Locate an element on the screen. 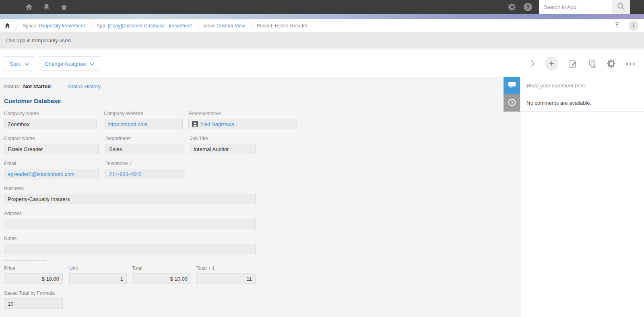 This screenshot has height=317, width=644. field-label-representative: Representative is located at coordinates (243, 114).